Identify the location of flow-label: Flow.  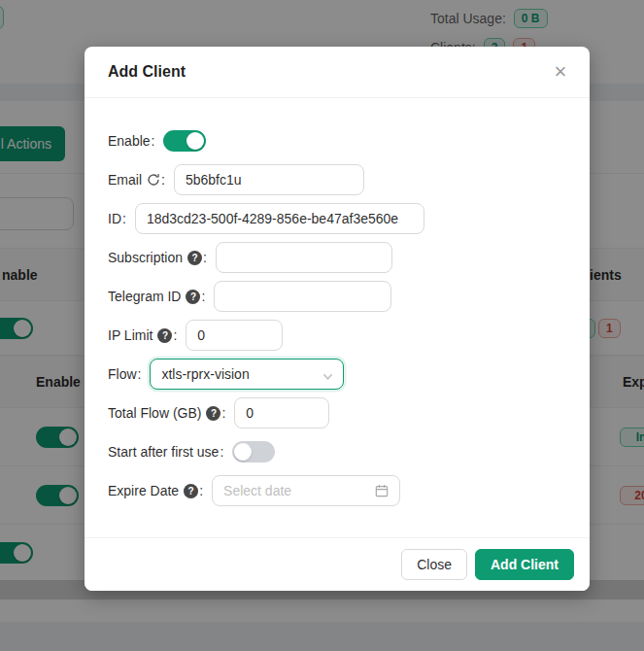
(122, 374).